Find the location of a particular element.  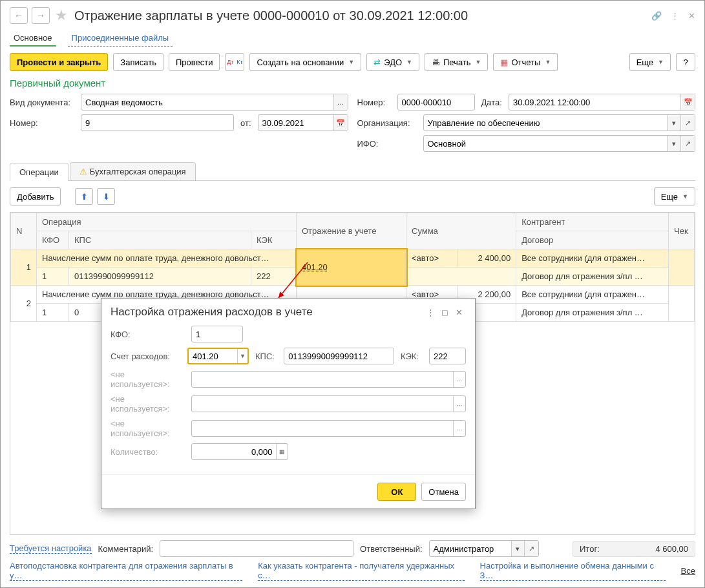

favorite-star-icon: ★ is located at coordinates (61, 16).